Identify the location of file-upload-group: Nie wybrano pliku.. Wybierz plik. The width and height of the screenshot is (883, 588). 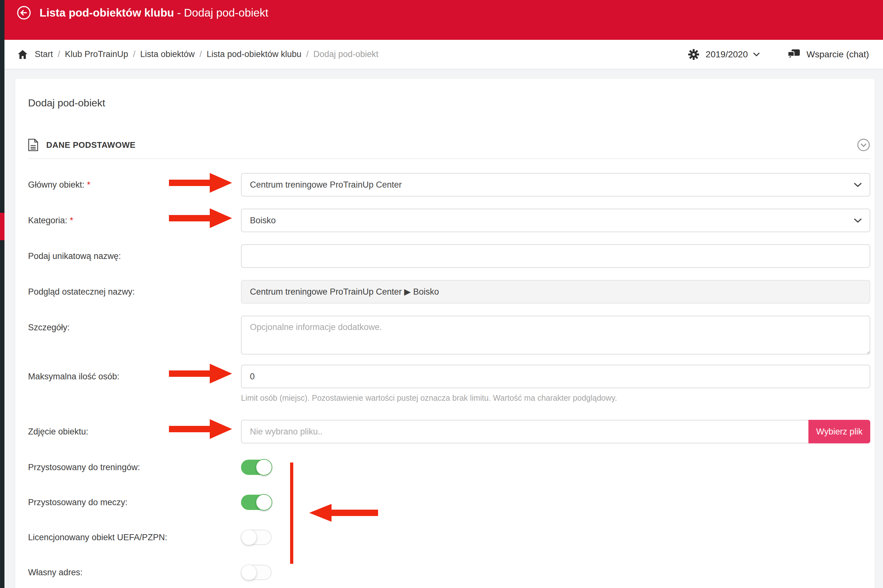
(555, 432).